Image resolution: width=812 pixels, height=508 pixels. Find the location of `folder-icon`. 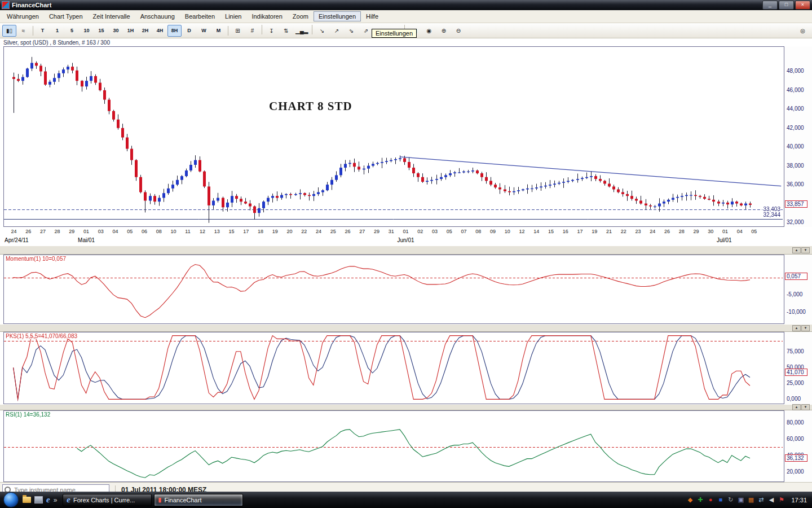

folder-icon is located at coordinates (27, 500).